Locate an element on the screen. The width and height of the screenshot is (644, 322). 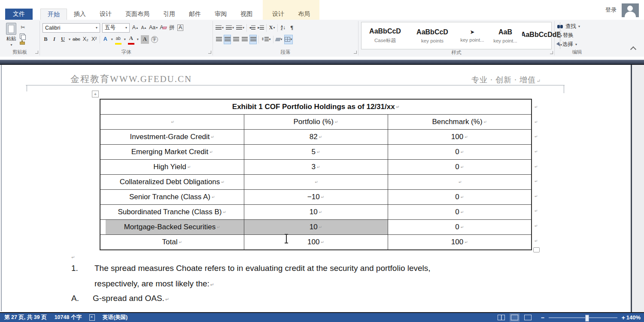
character-shading-button: A is located at coordinates (145, 39).